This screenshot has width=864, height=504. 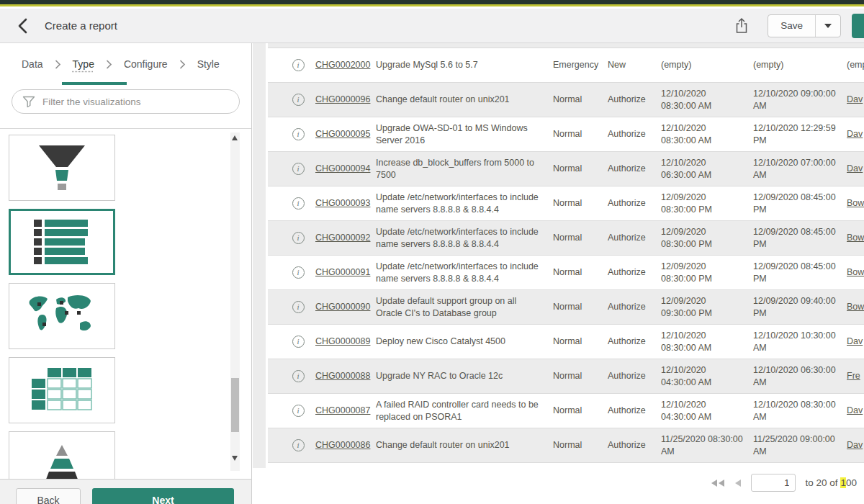 What do you see at coordinates (566, 273) in the screenshot?
I see `table-row: i CHG0000091 Update /etc/network/interfa…` at bounding box center [566, 273].